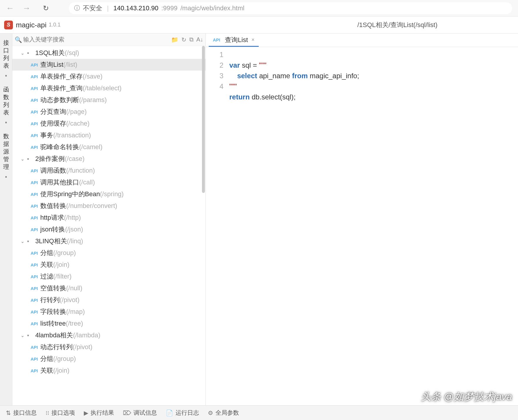 This screenshot has height=420, width=518. I want to click on search-input, so click(97, 39).